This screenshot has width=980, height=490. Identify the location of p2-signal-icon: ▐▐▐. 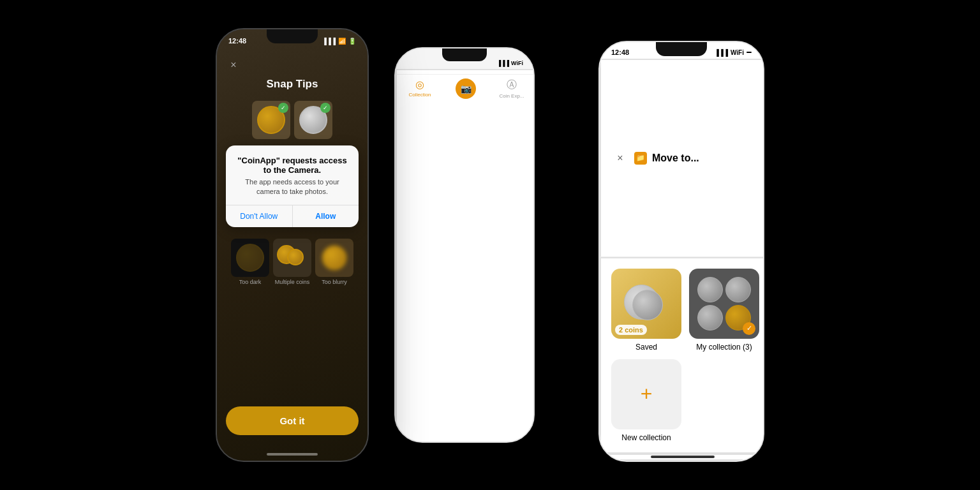
(503, 63).